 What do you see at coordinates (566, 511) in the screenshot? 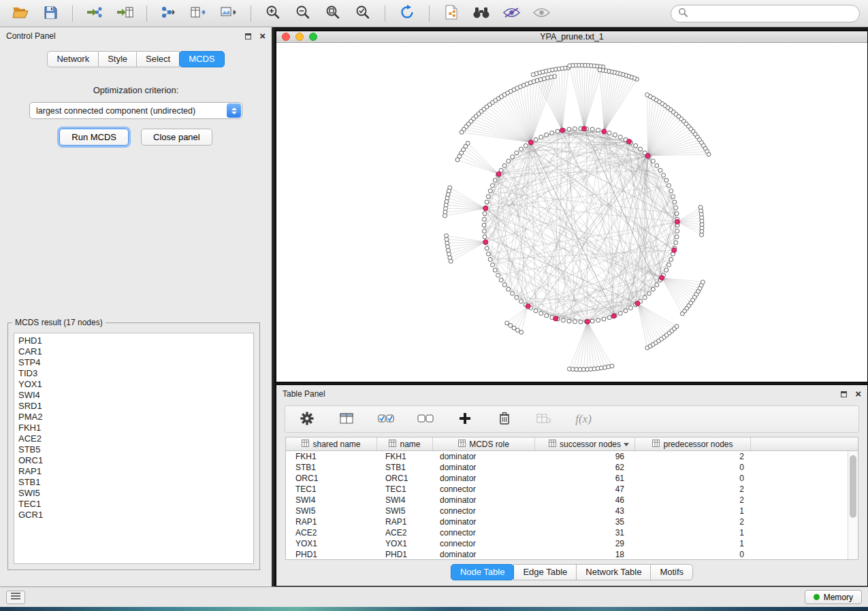
I see `table-row: SWI5SWI5connector431` at bounding box center [566, 511].